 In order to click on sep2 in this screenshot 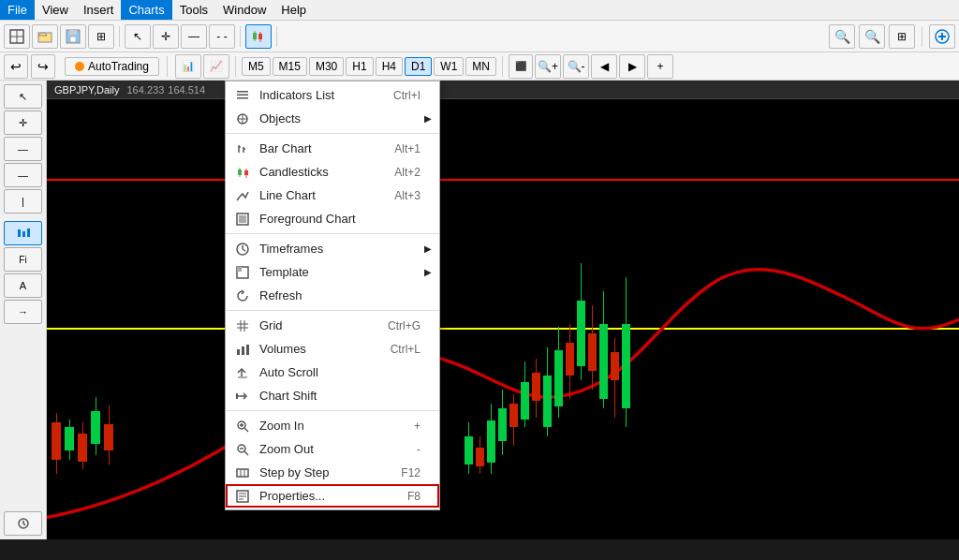, I will do `click(240, 37)`.